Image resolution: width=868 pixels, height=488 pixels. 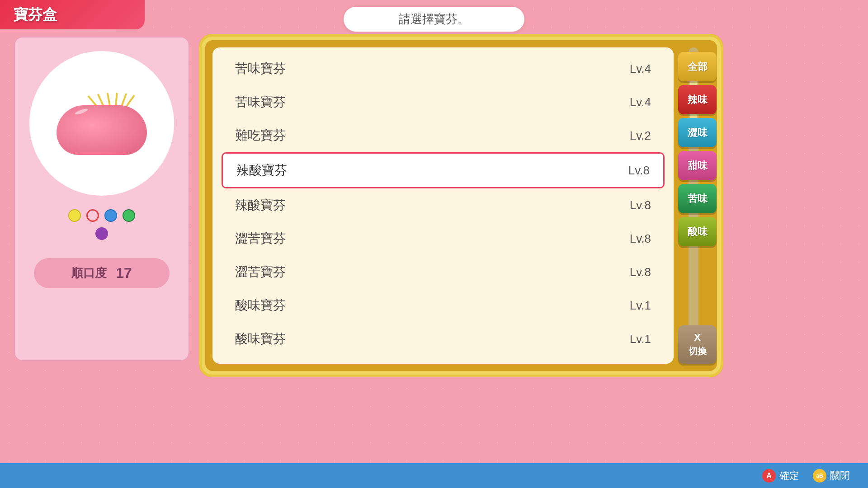 What do you see at coordinates (697, 338) in the screenshot?
I see `x-icon: X` at bounding box center [697, 338].